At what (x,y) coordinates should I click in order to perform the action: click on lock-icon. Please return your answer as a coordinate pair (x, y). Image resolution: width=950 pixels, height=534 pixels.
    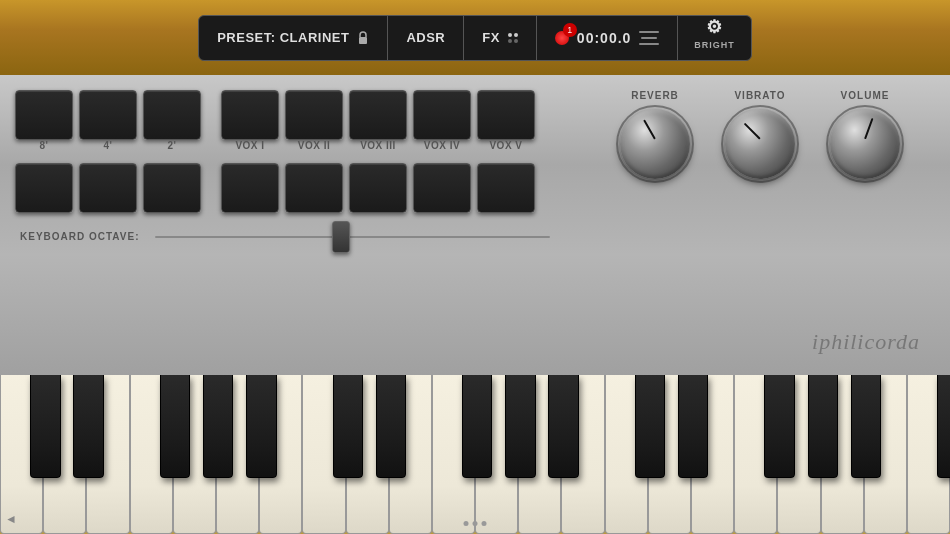
    Looking at the image, I should click on (363, 38).